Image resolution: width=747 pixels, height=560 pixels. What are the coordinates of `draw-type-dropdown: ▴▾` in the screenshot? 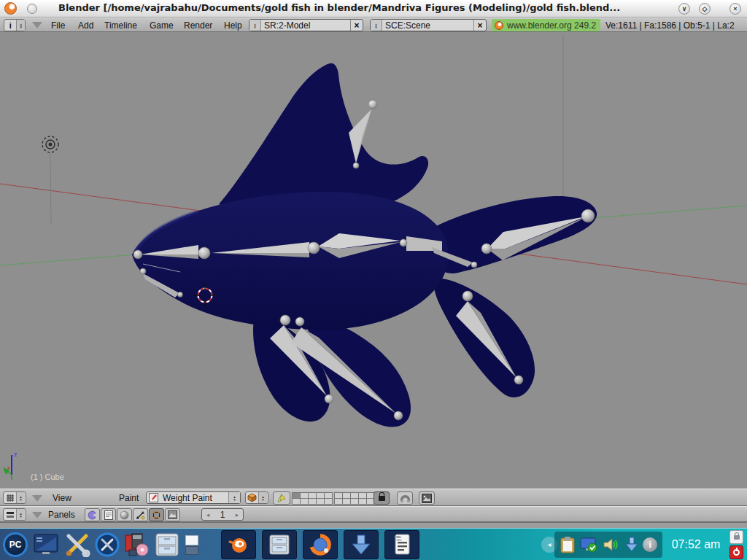 It's located at (257, 497).